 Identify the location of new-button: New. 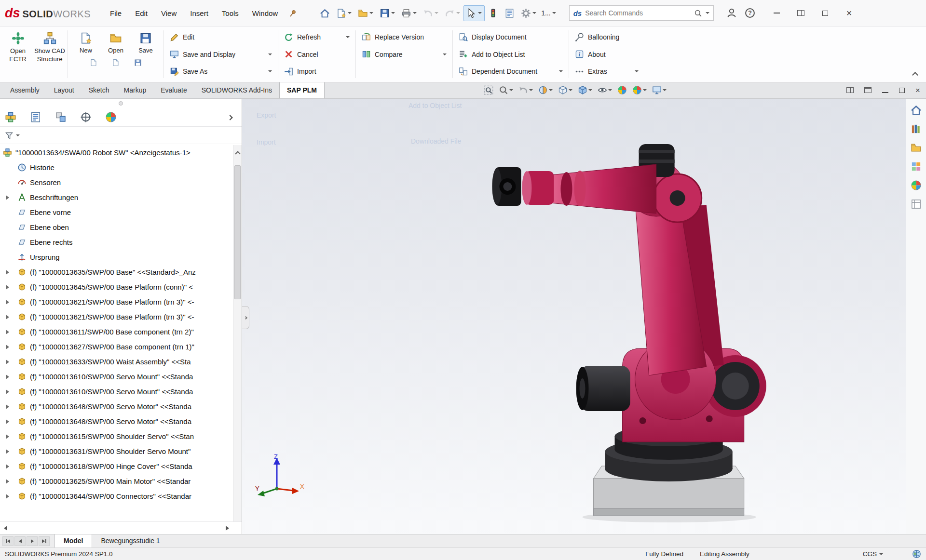
(86, 41).